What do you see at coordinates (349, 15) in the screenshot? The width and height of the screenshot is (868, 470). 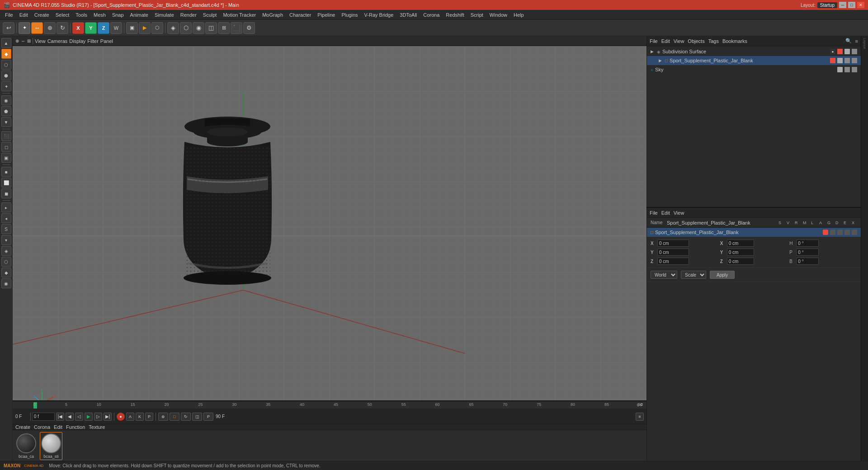 I see `menu-plugins: Plugins` at bounding box center [349, 15].